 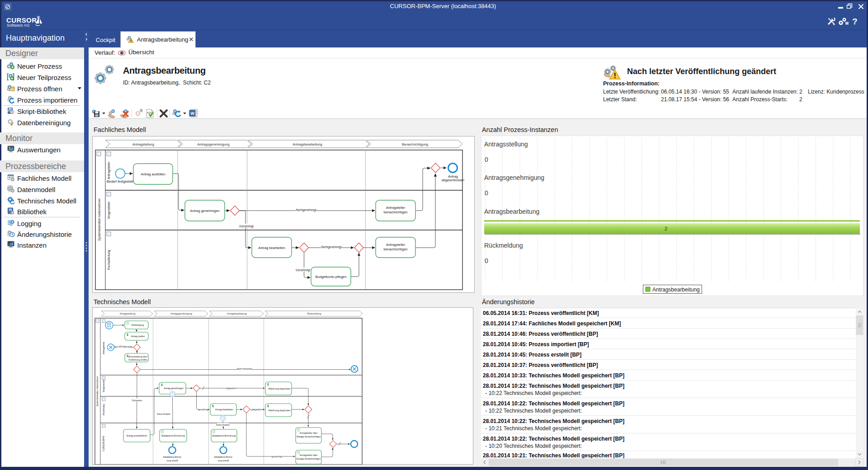 What do you see at coordinates (109, 260) in the screenshot?
I see `svg-text: Fachabteilung` at bounding box center [109, 260].